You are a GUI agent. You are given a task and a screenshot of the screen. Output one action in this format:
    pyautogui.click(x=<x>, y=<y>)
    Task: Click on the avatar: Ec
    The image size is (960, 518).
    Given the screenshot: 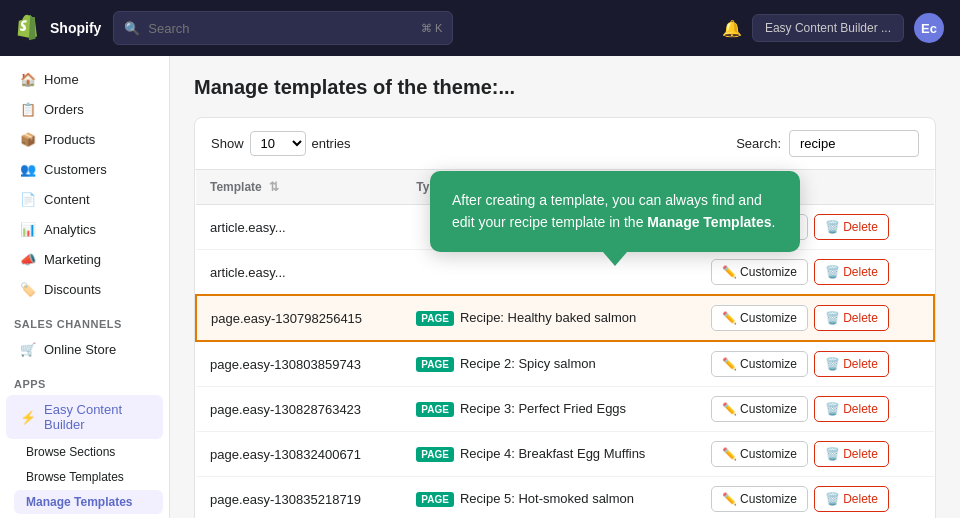 What is the action you would take?
    pyautogui.click(x=929, y=28)
    